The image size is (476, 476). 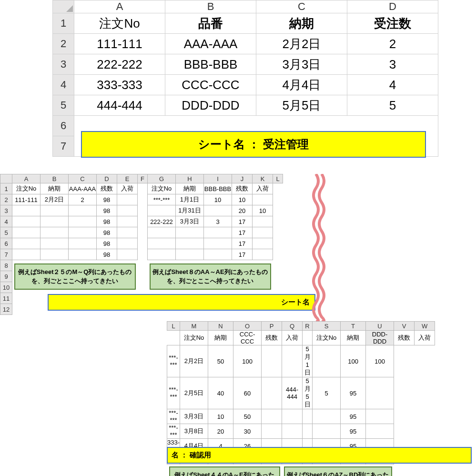 What do you see at coordinates (190, 211) in the screenshot?
I see `cell: 1月31日` at bounding box center [190, 211].